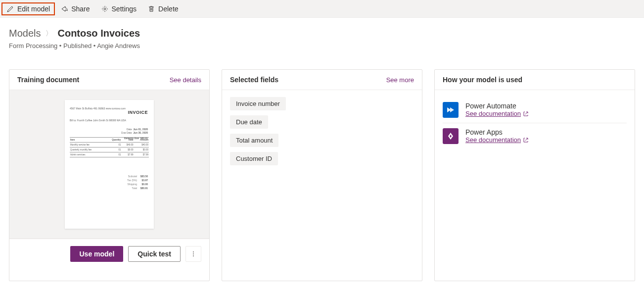  Describe the element at coordinates (135, 134) in the screenshot. I see `invoice-dates: Date Jun 01, 2020 Due Date Jun 30, 2020 …` at that location.